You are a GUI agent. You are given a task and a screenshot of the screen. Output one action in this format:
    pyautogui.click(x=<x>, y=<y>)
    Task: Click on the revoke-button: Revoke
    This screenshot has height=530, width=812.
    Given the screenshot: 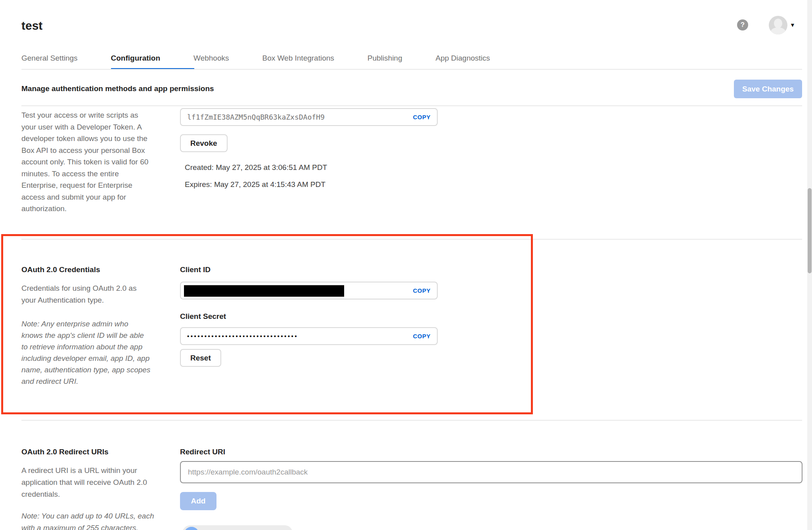 What is the action you would take?
    pyautogui.click(x=204, y=143)
    